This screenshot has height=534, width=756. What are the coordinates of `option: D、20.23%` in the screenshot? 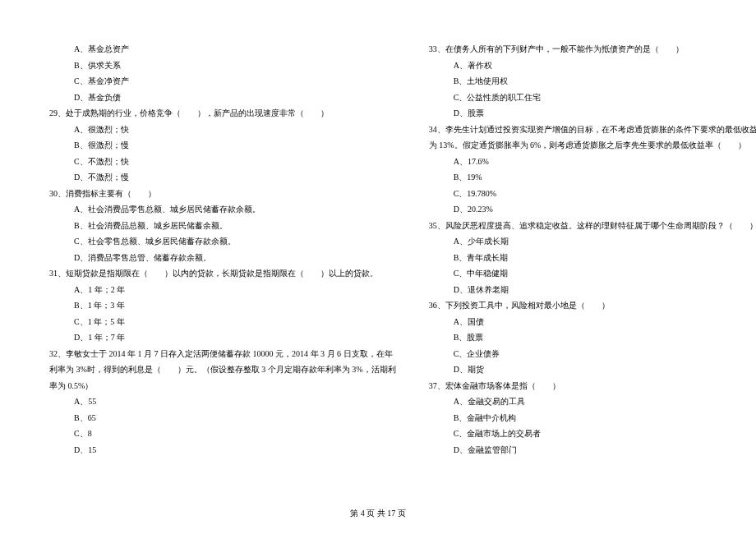 It's located at (588, 209).